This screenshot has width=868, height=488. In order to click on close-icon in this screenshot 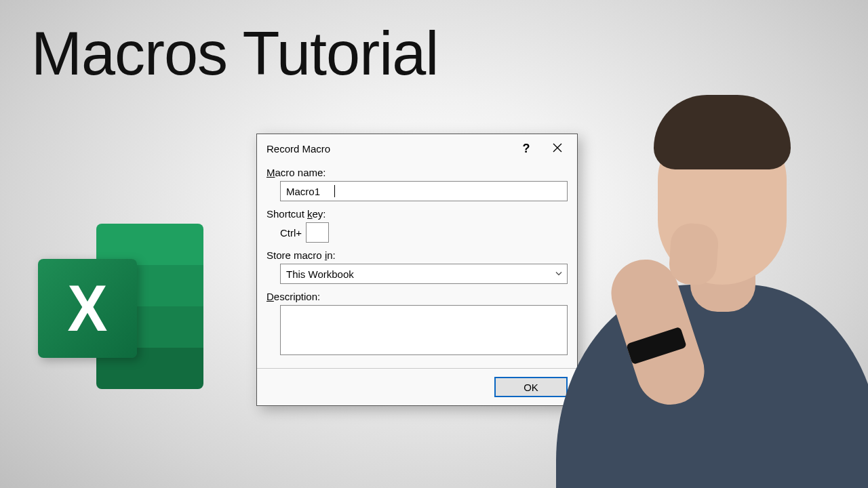, I will do `click(557, 149)`.